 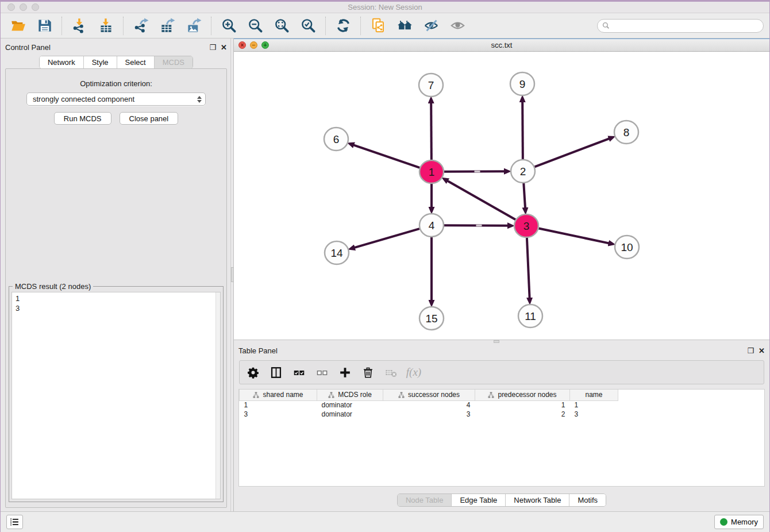 What do you see at coordinates (429, 395) in the screenshot?
I see `column-header-successor-nodes: successor nodes` at bounding box center [429, 395].